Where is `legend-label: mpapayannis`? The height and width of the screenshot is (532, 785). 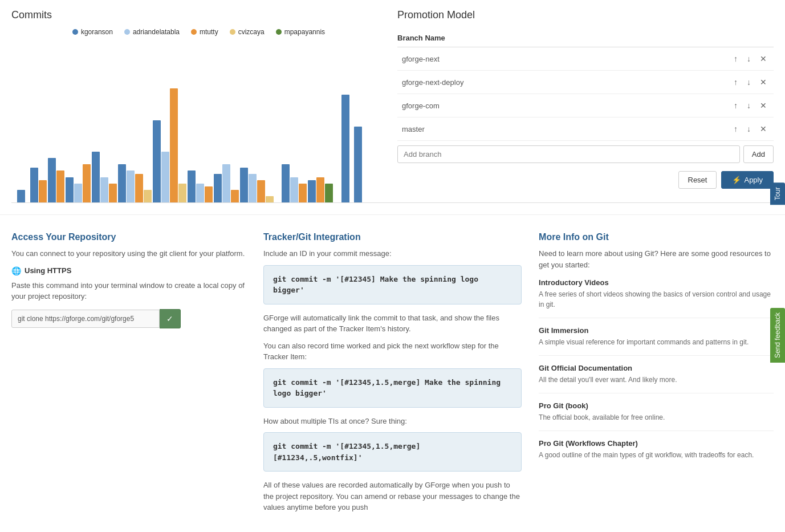 legend-label: mpapayannis is located at coordinates (304, 32).